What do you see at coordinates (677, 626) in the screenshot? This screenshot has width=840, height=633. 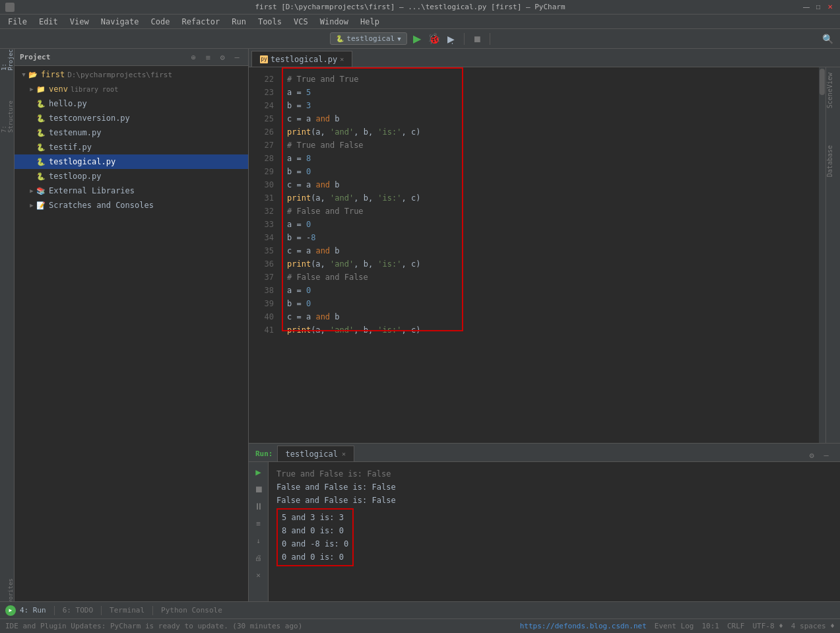 I see `status-right: https://defonds.blog.csdn.net Event Log …` at bounding box center [677, 626].